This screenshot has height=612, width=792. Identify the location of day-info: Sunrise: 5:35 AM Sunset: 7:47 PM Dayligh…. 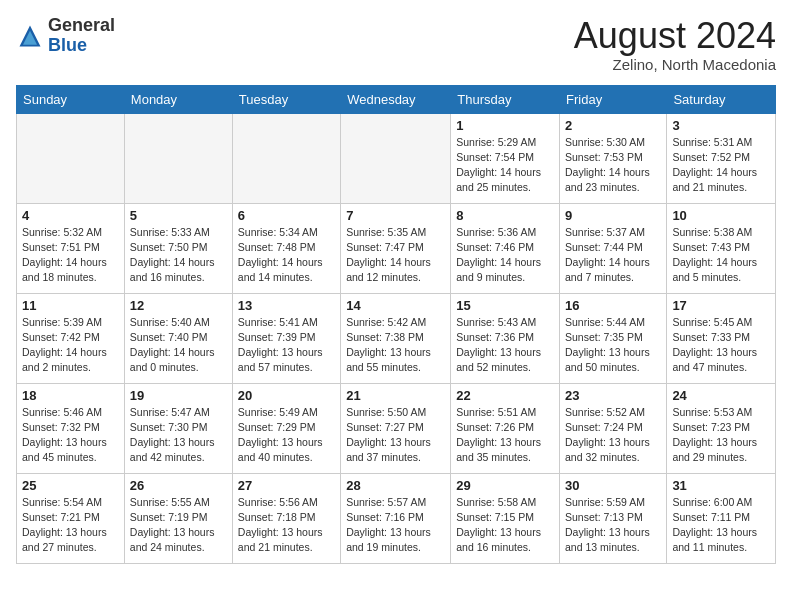
(396, 256).